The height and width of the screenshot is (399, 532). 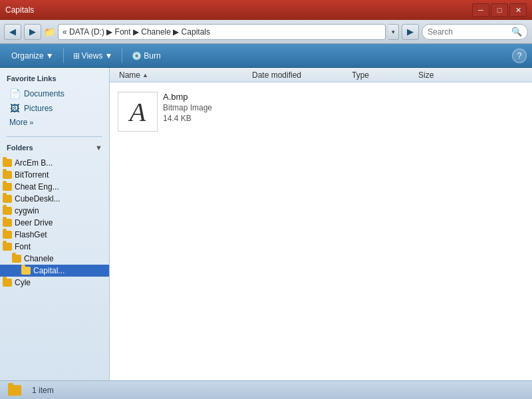 I want to click on tree-item: cygwin, so click(x=55, y=211).